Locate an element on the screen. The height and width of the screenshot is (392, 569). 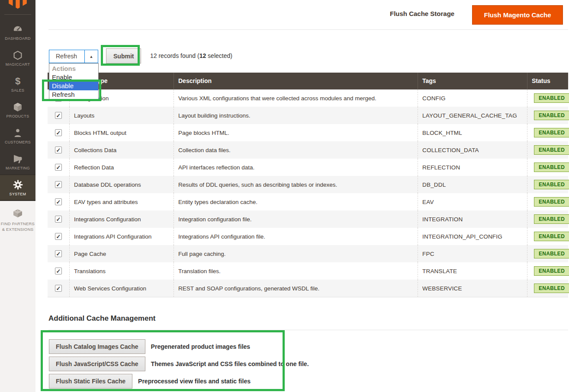
description-cell: Integration configuration file. is located at coordinates (296, 219).